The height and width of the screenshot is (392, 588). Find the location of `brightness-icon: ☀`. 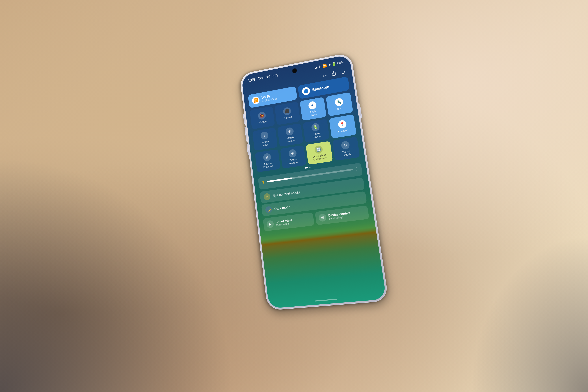

brightness-icon: ☀ is located at coordinates (263, 182).